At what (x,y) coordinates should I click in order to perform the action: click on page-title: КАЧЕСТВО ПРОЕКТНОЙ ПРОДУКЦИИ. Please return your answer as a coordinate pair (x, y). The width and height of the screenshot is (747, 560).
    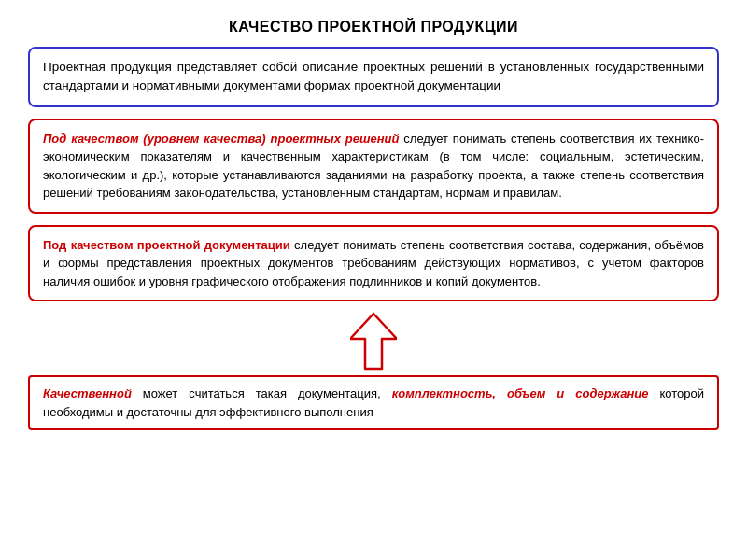
    Looking at the image, I should click on (374, 27).